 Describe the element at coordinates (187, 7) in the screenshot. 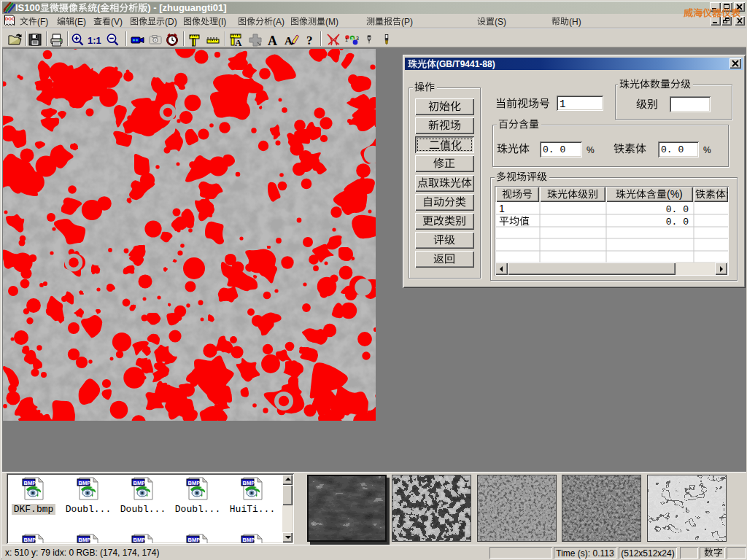

I see `svg-text: ) - [zhuguangti01]` at that location.